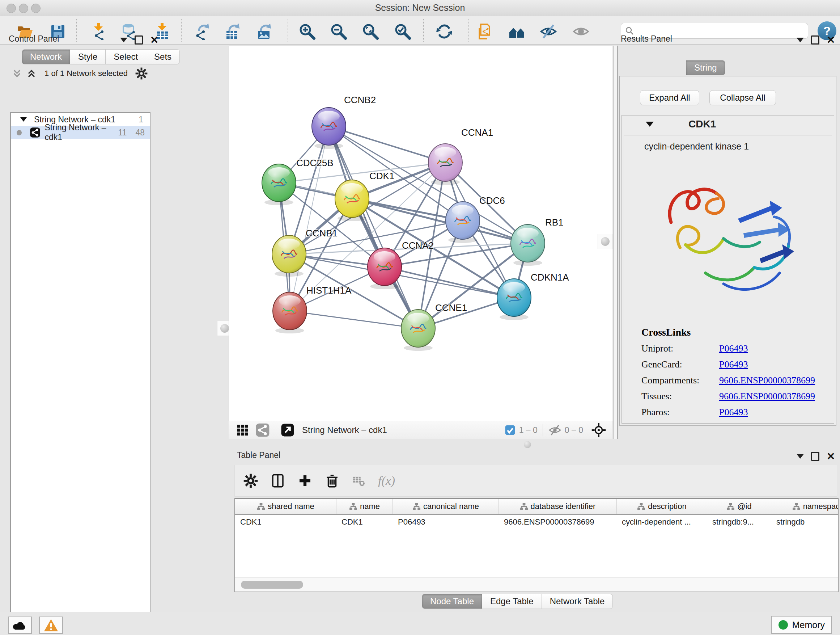 This screenshot has width=840, height=635. I want to click on share-view-icon, so click(263, 430).